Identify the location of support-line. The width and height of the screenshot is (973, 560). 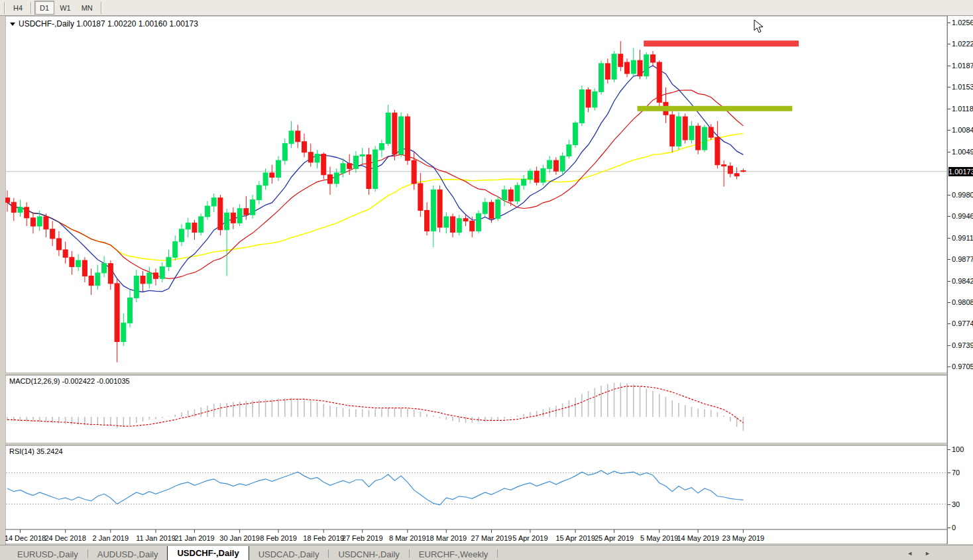
(715, 109).